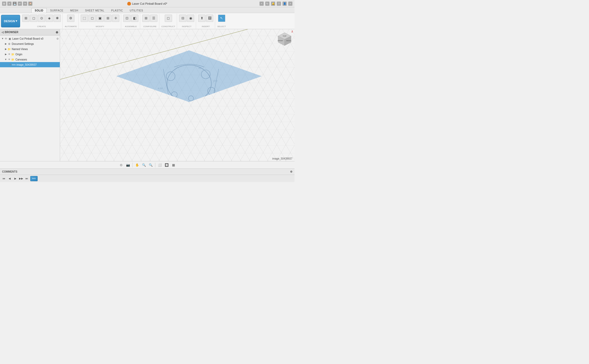 This screenshot has height=364, width=589. What do you see at coordinates (30, 39) in the screenshot?
I see `tree-item-root: ▼ 👁 ▣ Laser Cut Pinball Board v0 ⚙` at bounding box center [30, 39].